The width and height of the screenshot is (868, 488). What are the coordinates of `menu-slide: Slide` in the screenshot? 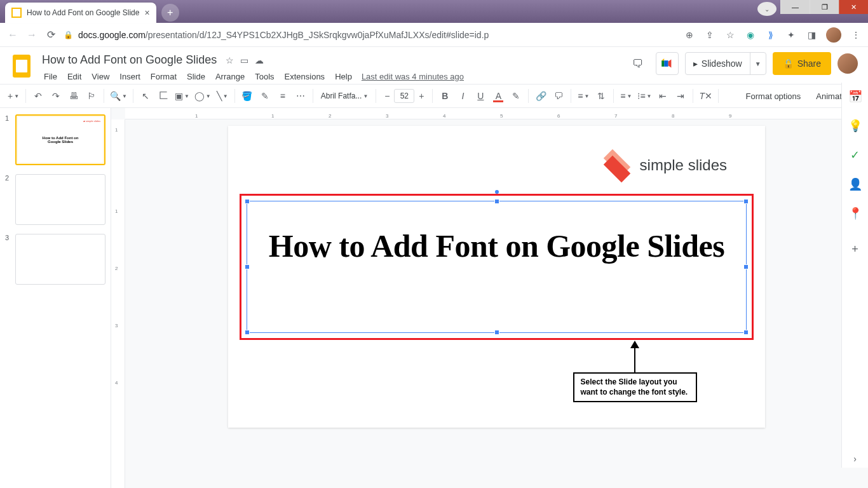 It's located at (196, 76).